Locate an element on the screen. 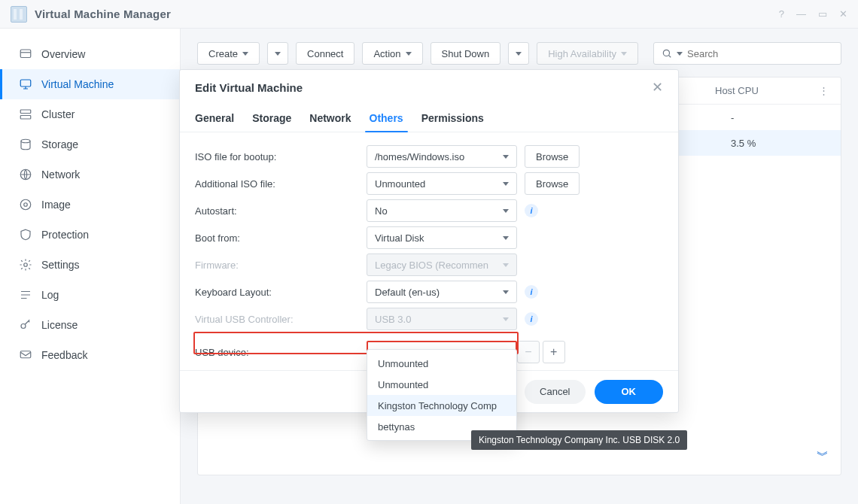 This screenshot has width=858, height=504. add-usb-button: + is located at coordinates (554, 352).